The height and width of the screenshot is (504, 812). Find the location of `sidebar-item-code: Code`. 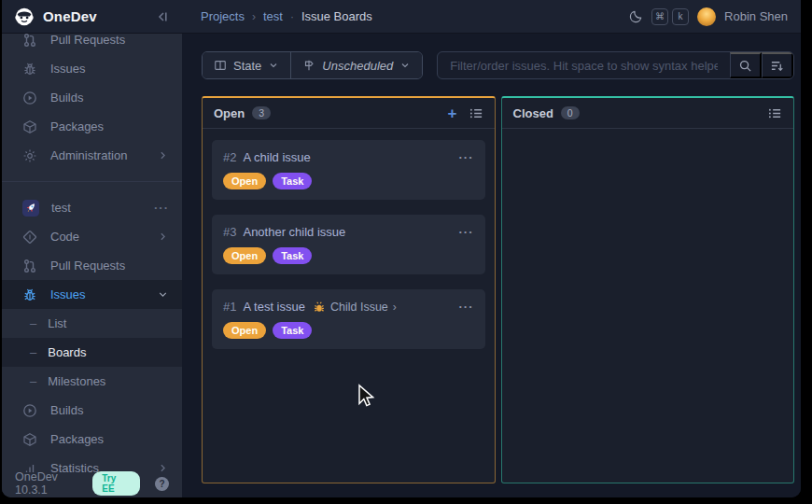

sidebar-item-code: Code is located at coordinates (91, 237).